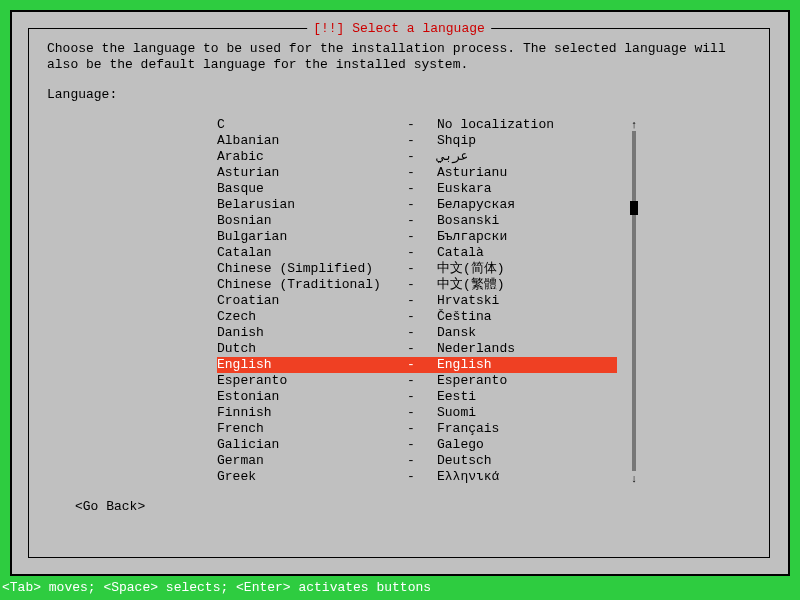 The height and width of the screenshot is (600, 800). What do you see at coordinates (417, 397) in the screenshot?
I see `language-option: Estonian- Eesti` at bounding box center [417, 397].